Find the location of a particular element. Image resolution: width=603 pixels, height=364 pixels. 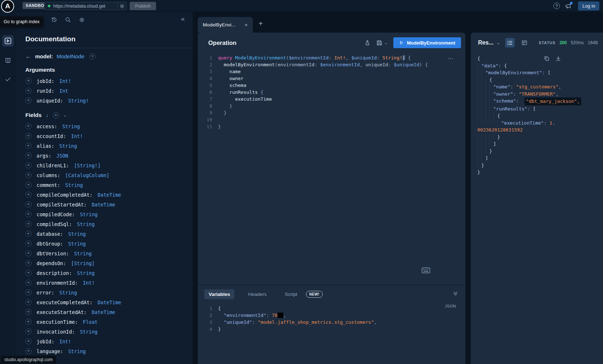

field-type-link: [String] is located at coordinates (83, 263).